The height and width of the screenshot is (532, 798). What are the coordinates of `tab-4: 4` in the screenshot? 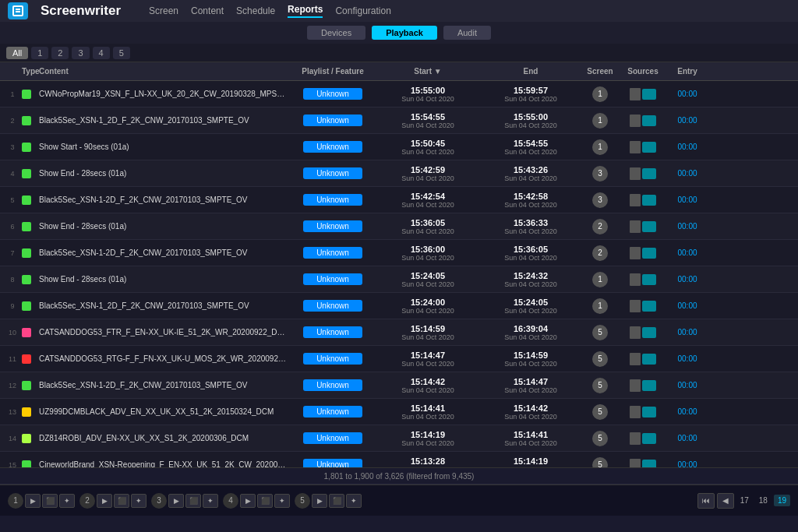 It's located at (101, 53).